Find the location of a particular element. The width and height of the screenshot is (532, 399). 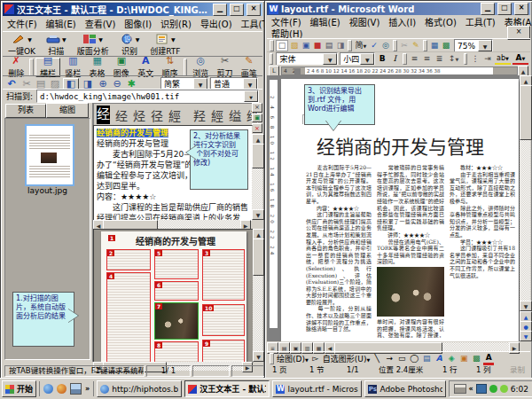

ocr-line: 内容：★★★★☆ is located at coordinates (173, 197).